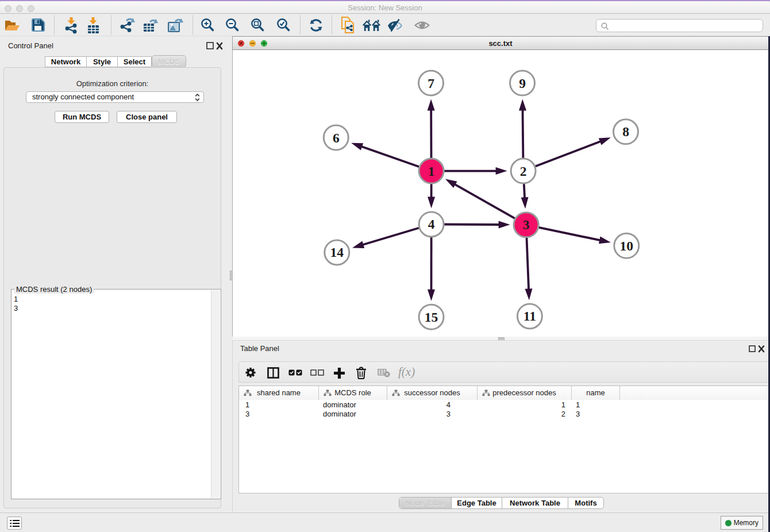 The height and width of the screenshot is (532, 770). What do you see at coordinates (336, 138) in the screenshot?
I see `svg-text: 6` at bounding box center [336, 138].